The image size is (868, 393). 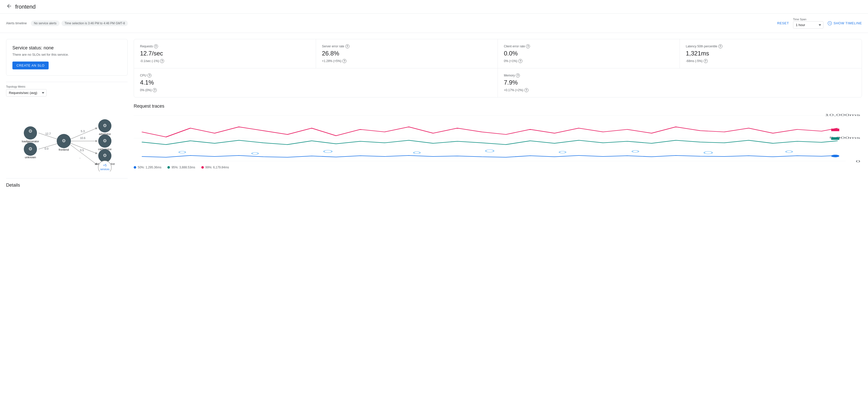 I want to click on trace-50-line, so click(x=490, y=156).